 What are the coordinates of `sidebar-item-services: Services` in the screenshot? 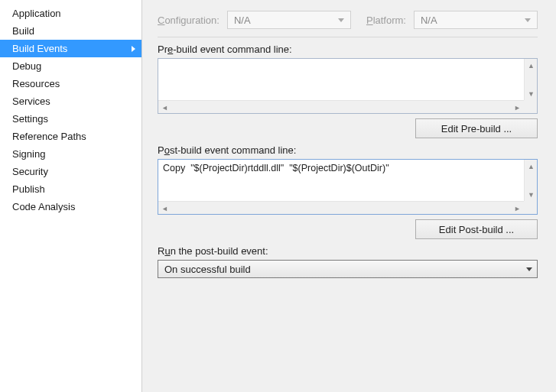 It's located at (70, 101).